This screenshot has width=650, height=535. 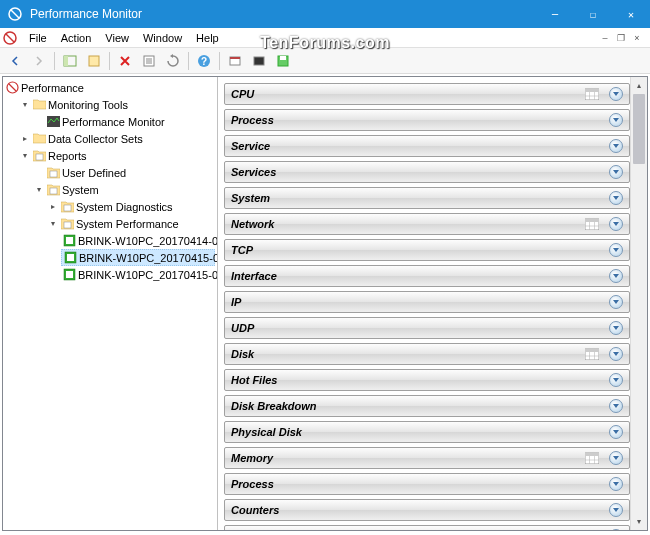 What do you see at coordinates (621, 38) in the screenshot?
I see `mdi-restore-button: ❐` at bounding box center [621, 38].